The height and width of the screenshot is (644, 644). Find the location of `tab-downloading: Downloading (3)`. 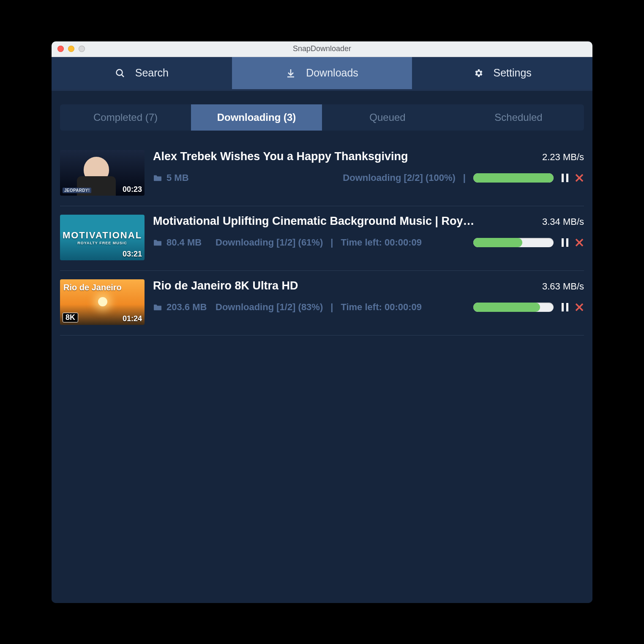

tab-downloading: Downloading (3) is located at coordinates (257, 117).